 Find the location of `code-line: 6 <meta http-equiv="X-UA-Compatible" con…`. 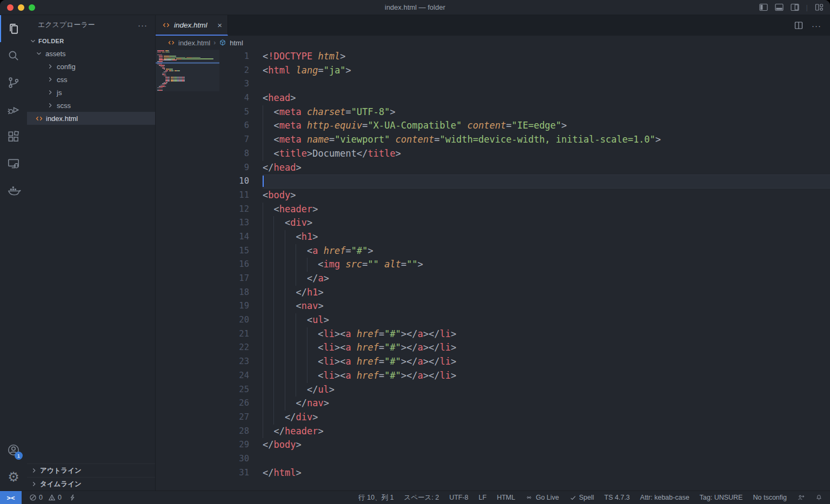

code-line: 6 <meta http-equiv="X-UA-Compatible" con… is located at coordinates (493, 126).